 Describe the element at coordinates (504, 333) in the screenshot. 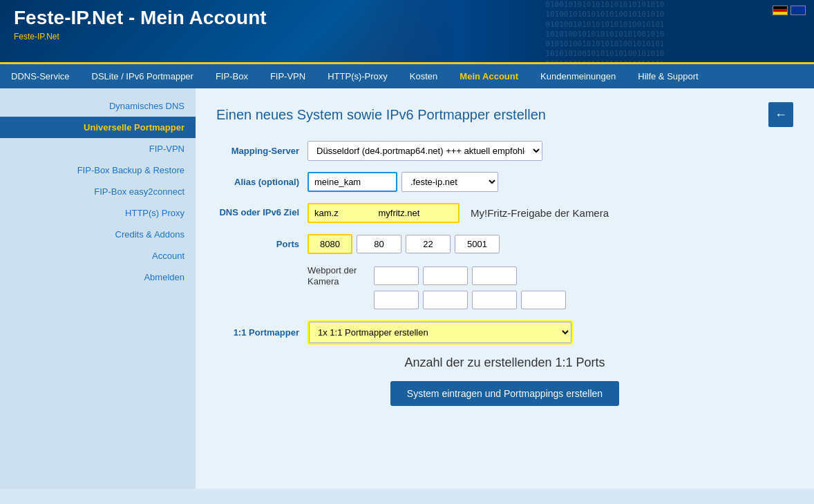

I see `portmapper-row: 1:1 Portmapper 1x 1:1 Portmapper erstell…` at that location.